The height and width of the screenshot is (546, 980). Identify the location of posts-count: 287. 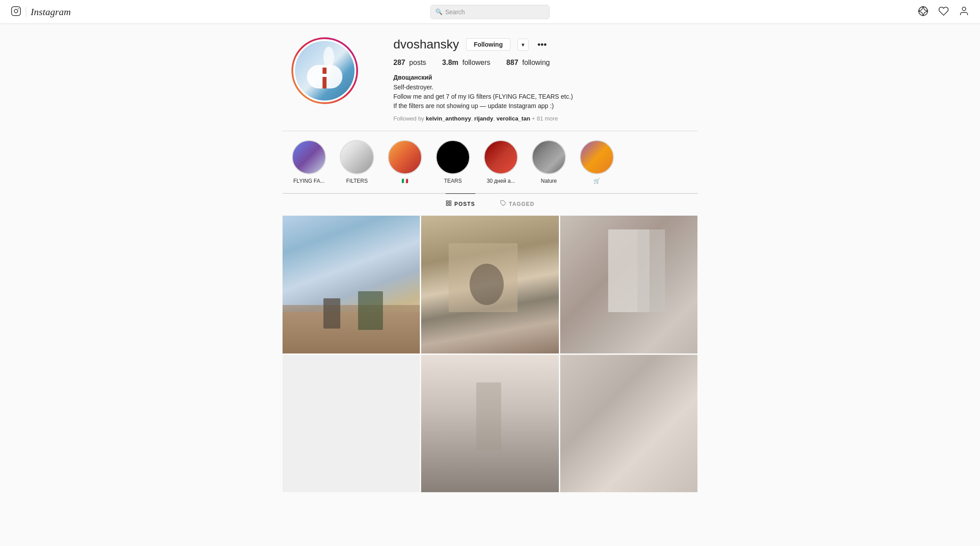
(400, 62).